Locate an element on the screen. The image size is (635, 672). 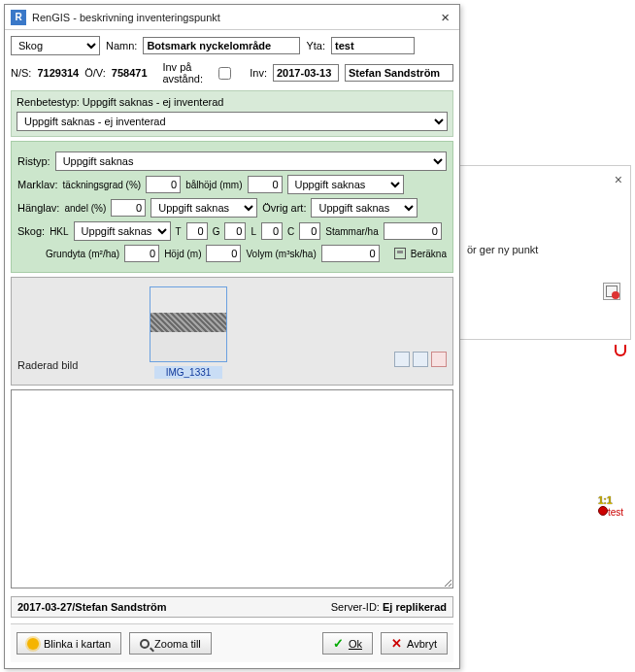
hkl-label: HKL is located at coordinates (58, 231).